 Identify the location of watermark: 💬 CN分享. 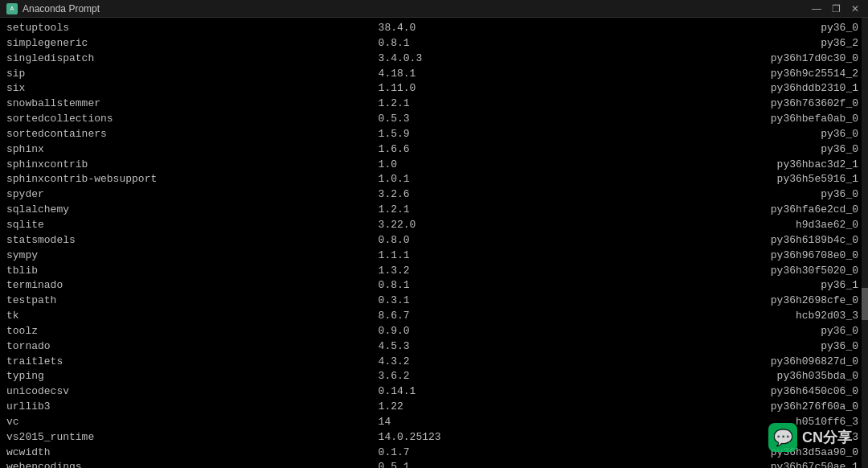
(810, 437).